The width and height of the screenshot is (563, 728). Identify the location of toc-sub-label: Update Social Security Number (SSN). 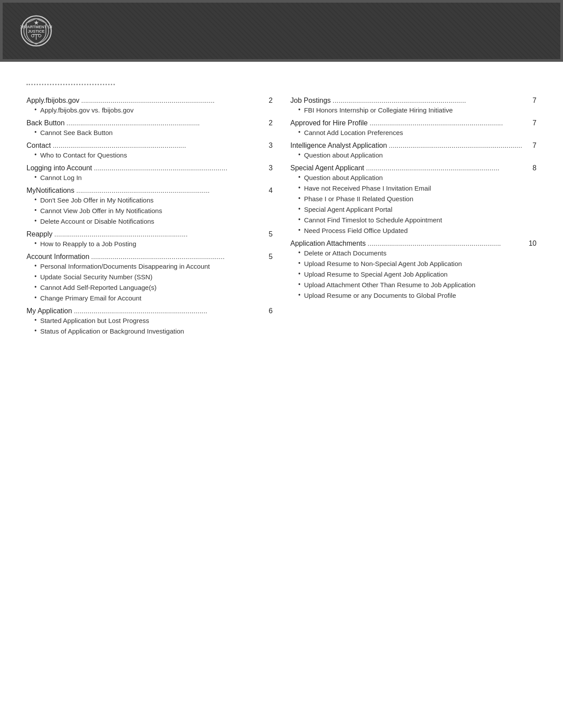
(96, 277).